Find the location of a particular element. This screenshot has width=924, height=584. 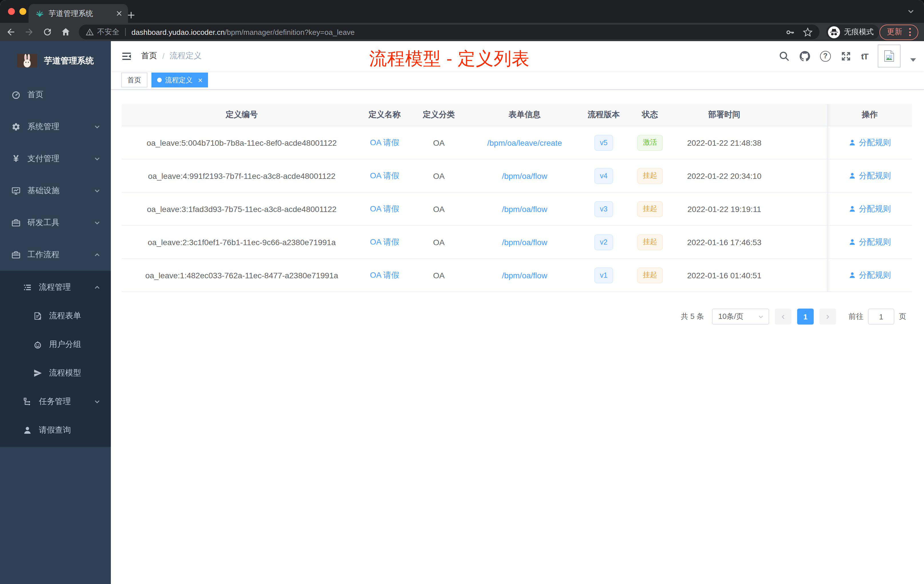

toolbox-icon is located at coordinates (16, 223).